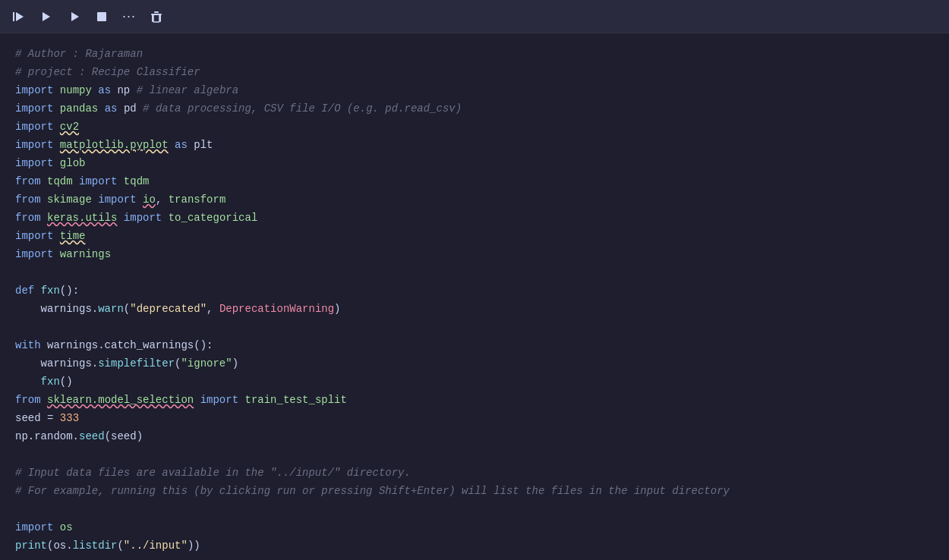  Describe the element at coordinates (474, 346) in the screenshot. I see `code-line: with warnings.catch_warnings():` at that location.